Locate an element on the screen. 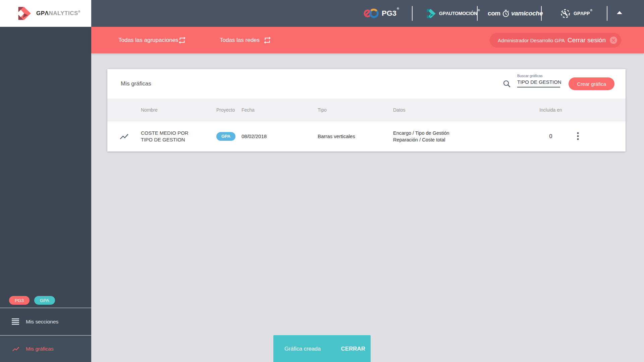  header-datos: Datos is located at coordinates (459, 110).